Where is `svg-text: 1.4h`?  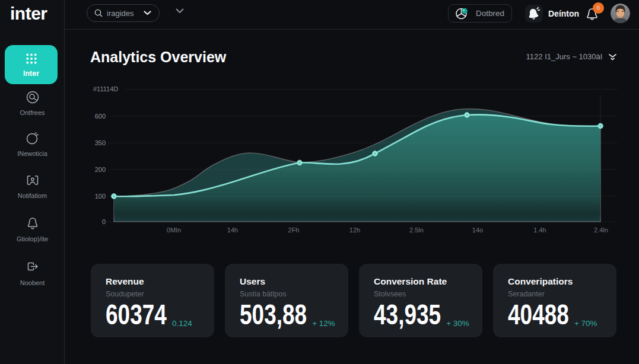 svg-text: 1.4h is located at coordinates (540, 230).